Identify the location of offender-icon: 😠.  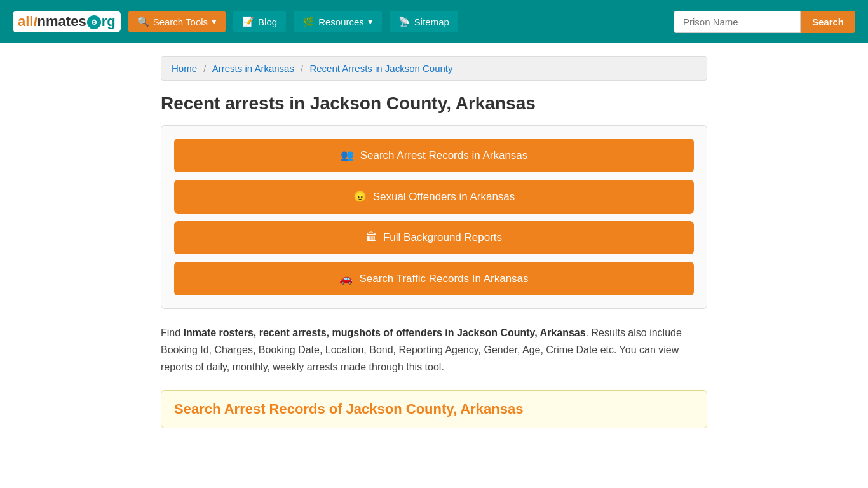
(360, 197).